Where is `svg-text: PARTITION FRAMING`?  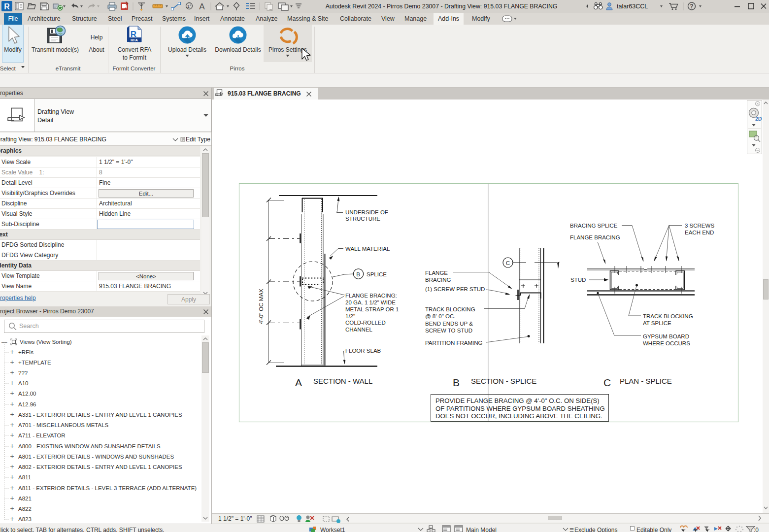 svg-text: PARTITION FRAMING is located at coordinates (454, 343).